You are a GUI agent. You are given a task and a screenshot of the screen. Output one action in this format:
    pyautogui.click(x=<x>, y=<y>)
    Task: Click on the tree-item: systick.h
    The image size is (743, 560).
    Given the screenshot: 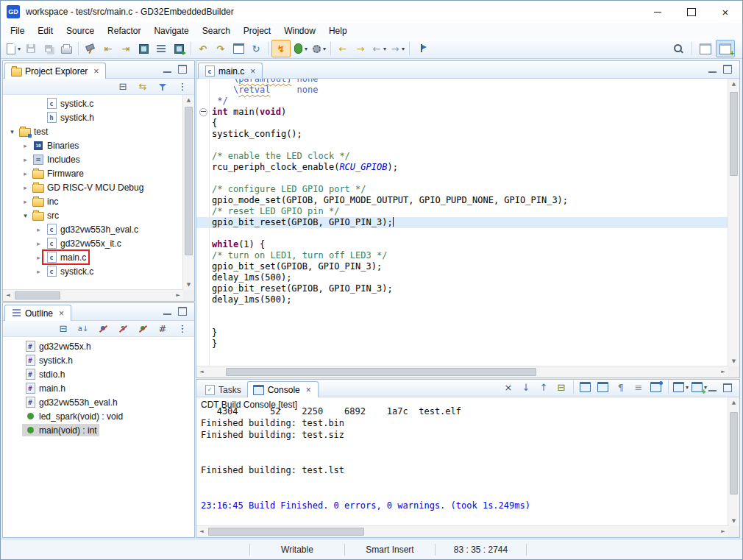 What is the action you would take?
    pyautogui.click(x=93, y=118)
    